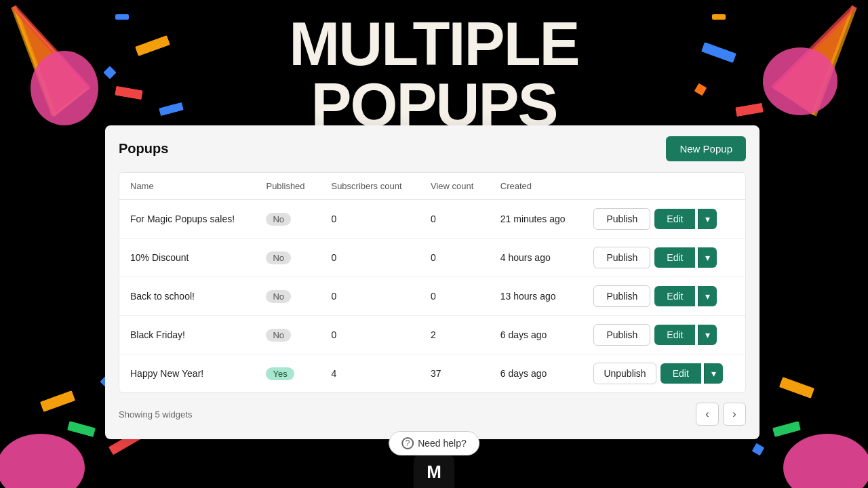 The image size is (868, 488). What do you see at coordinates (454, 335) in the screenshot?
I see `row-views: 2` at bounding box center [454, 335].